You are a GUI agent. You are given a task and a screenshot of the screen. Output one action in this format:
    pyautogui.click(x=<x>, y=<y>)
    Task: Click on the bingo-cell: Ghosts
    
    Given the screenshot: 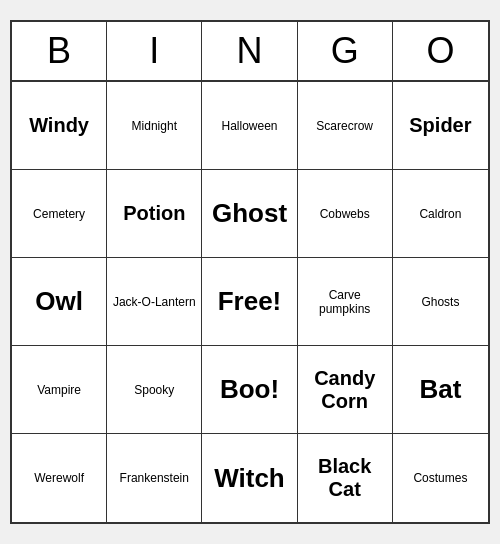 What is the action you would take?
    pyautogui.click(x=440, y=302)
    